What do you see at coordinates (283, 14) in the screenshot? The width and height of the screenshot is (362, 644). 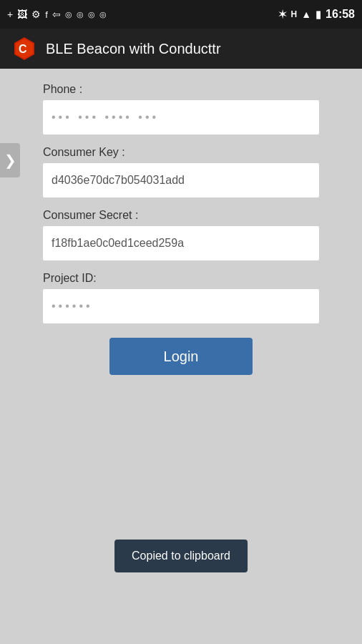 I see `bluetooth-icon: ✶` at bounding box center [283, 14].